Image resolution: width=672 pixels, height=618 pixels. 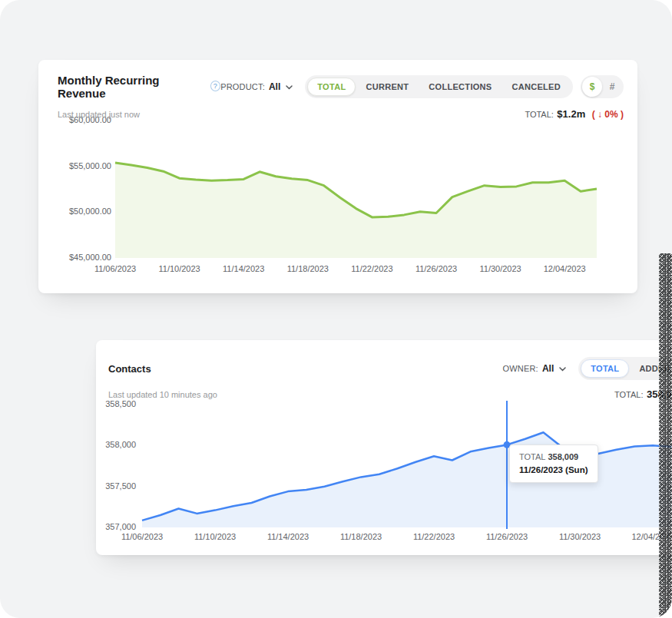 What do you see at coordinates (384, 360) in the screenshot?
I see `contacts-card-header: Contacts OWNER: All TOTALADDED` at bounding box center [384, 360].